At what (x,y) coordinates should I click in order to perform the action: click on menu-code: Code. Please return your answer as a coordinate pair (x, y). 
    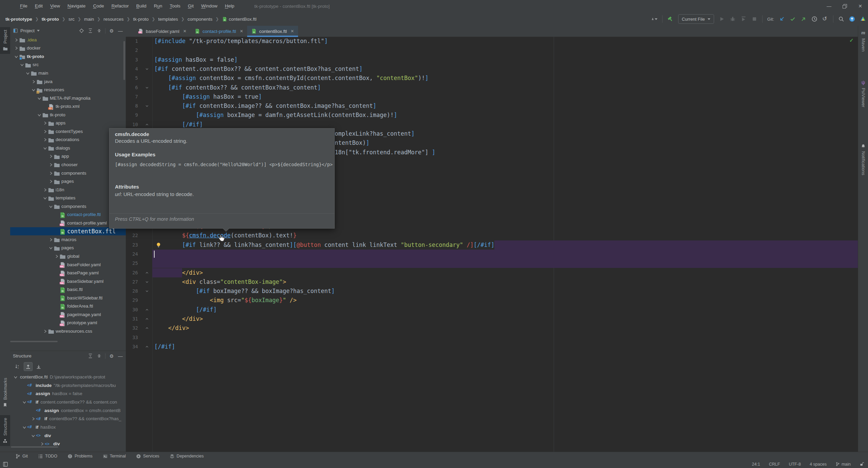
    Looking at the image, I should click on (98, 6).